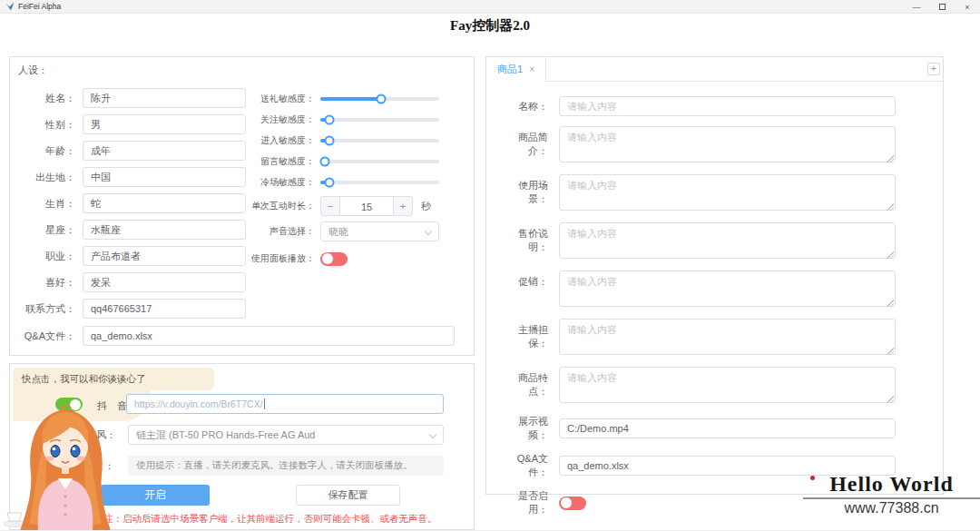 The width and height of the screenshot is (980, 531). I want to click on product-qa-label: Q&A文件：, so click(529, 466).